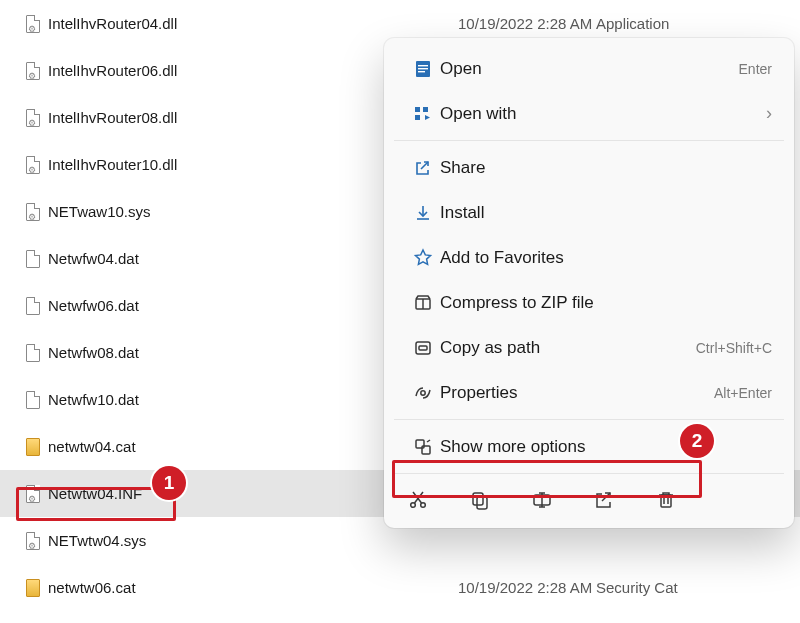  I want to click on file-name: Netwfw08.dat, so click(221, 352).